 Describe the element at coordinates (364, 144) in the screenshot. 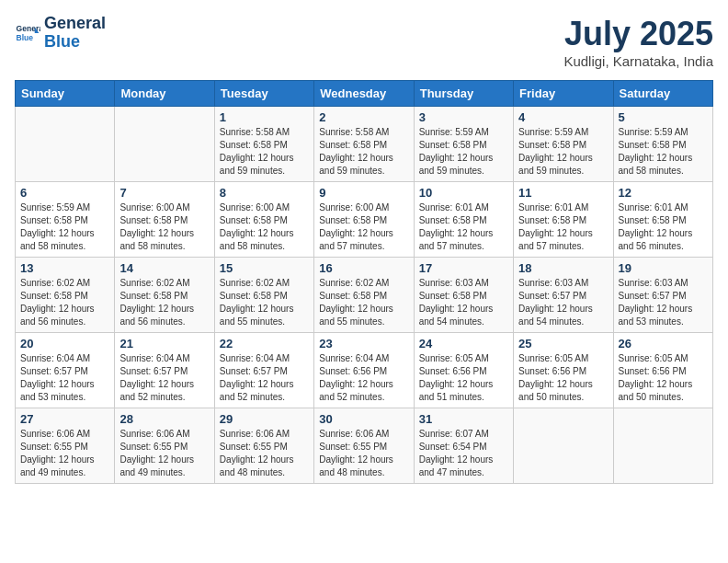

I see `week-row-1: 1Sunrise: 5:58 AMSunset: 6:58 PMDaylight…` at that location.